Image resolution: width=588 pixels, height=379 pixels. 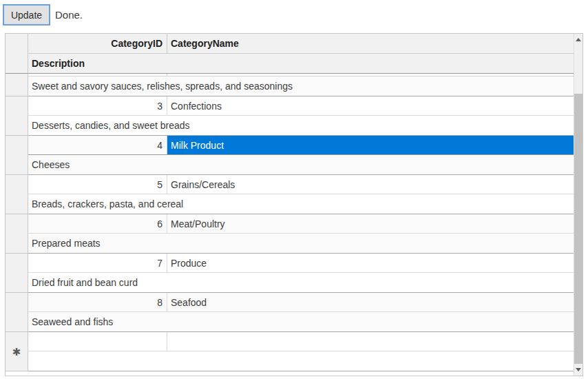 I want to click on description-cell, so click(x=301, y=361).